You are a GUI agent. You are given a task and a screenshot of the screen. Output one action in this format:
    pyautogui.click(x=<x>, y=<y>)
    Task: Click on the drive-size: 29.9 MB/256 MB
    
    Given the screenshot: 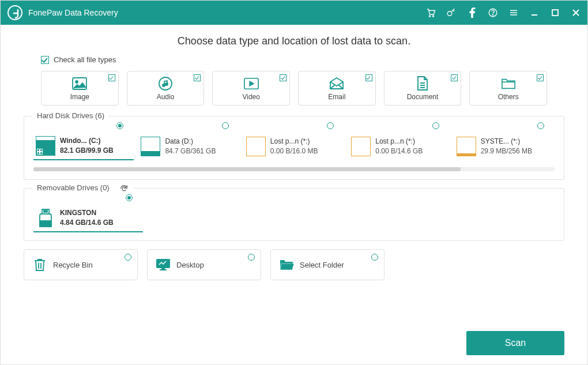 What is the action you would take?
    pyautogui.click(x=506, y=151)
    